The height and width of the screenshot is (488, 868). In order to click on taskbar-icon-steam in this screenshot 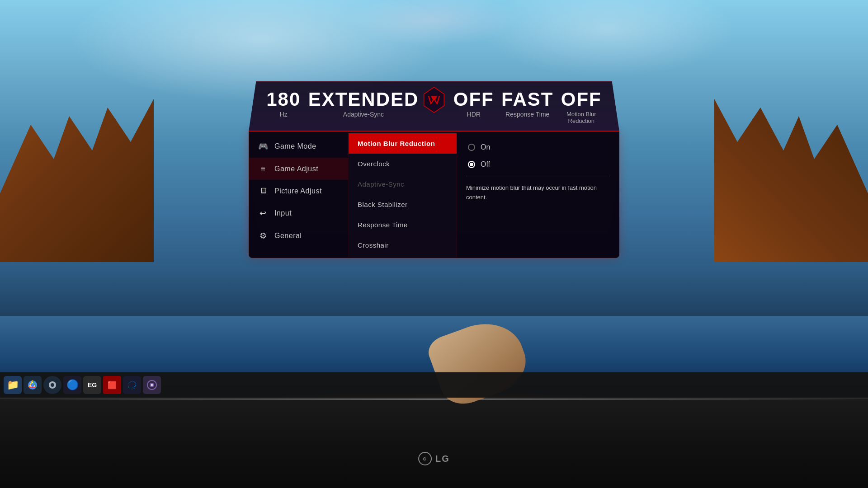, I will do `click(52, 385)`.